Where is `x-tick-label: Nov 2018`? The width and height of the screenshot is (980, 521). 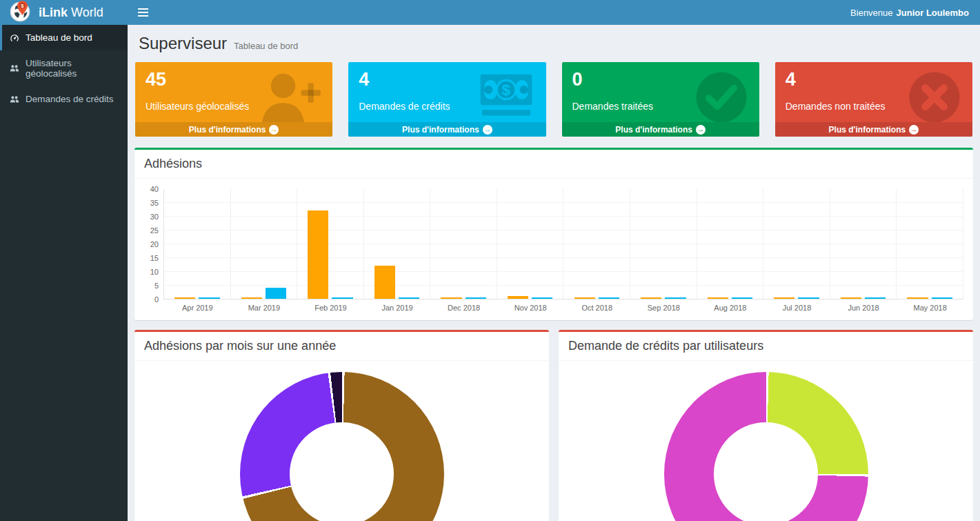 x-tick-label: Nov 2018 is located at coordinates (531, 308).